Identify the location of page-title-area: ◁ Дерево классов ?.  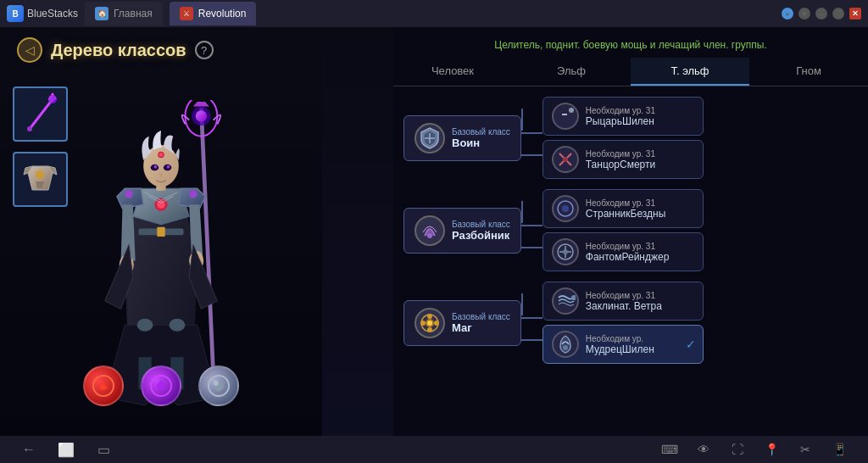
(161, 50).